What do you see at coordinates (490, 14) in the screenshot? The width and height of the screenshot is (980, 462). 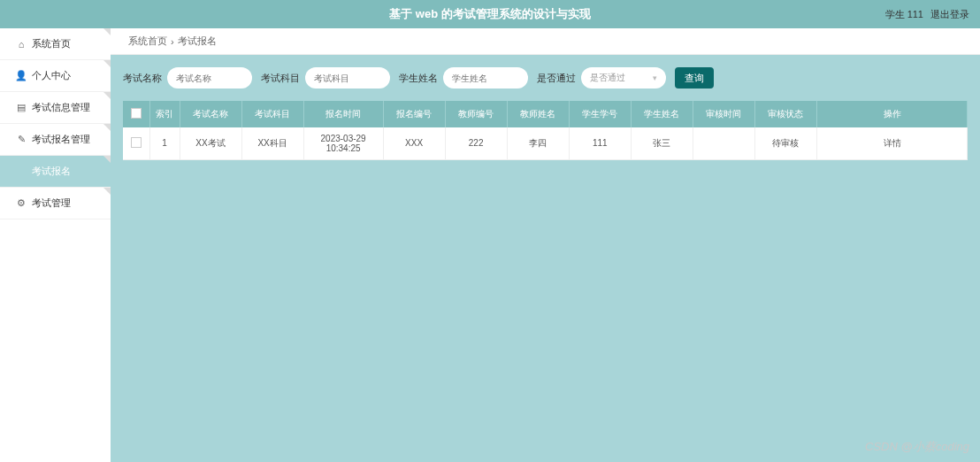 I see `app-header: 基于 web 的考试管理系统的设计与实现 学生 111 退出登录` at bounding box center [490, 14].